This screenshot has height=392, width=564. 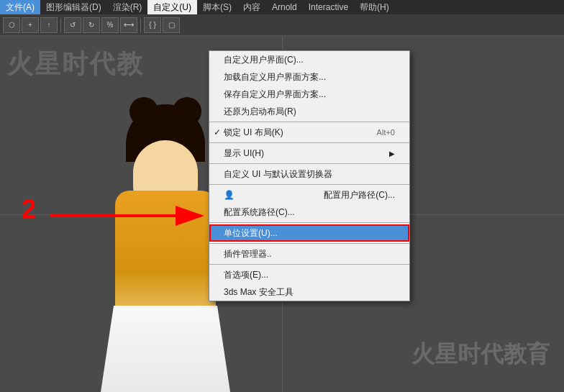 I want to click on dropdown-item-load-ui: 加载自定义用户界面方案..., so click(x=309, y=77).